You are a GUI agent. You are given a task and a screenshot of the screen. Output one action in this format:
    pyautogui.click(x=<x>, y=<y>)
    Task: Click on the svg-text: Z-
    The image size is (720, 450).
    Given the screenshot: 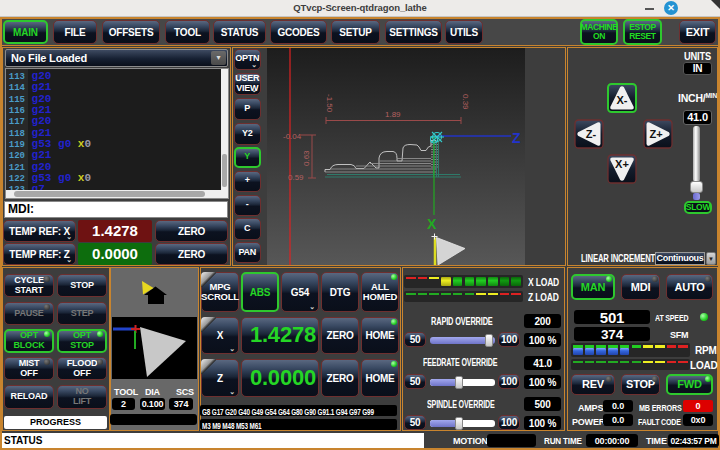 What is the action you would take?
    pyautogui.click(x=592, y=134)
    